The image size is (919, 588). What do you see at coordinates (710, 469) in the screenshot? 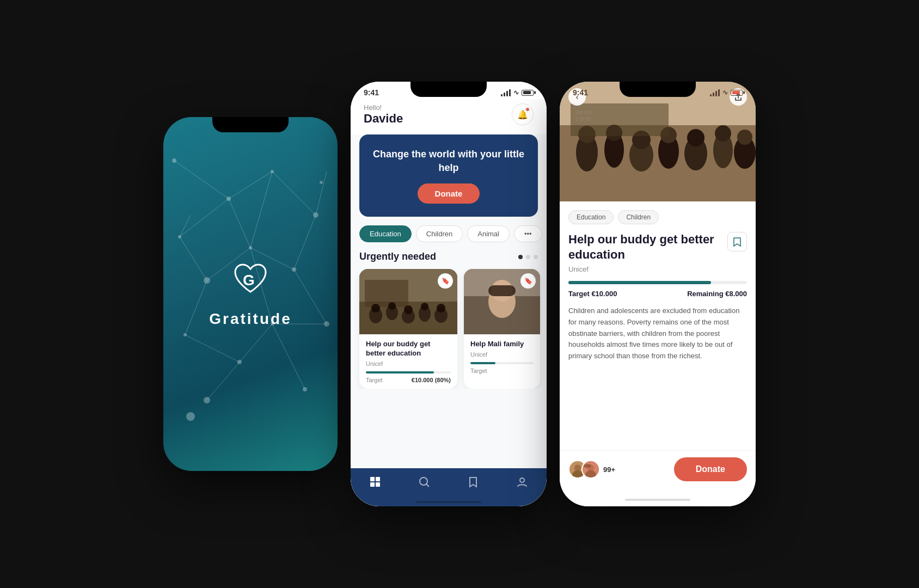
I see `detail-donate-button: Donate` at bounding box center [710, 469].